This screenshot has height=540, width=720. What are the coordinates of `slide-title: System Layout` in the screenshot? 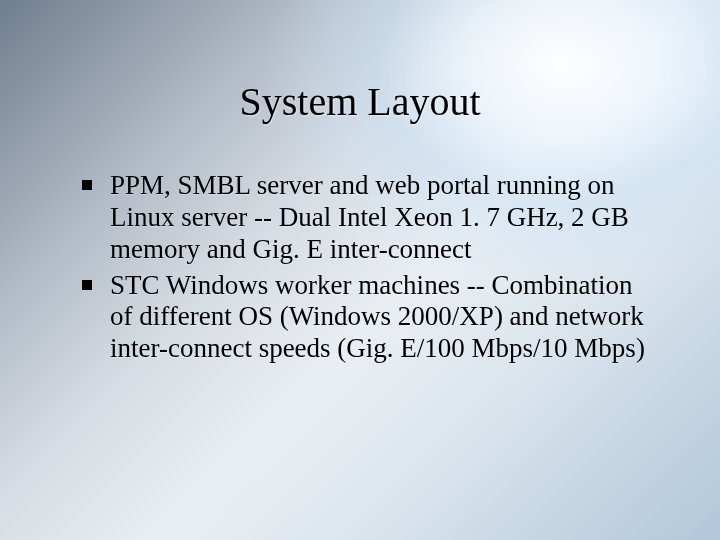 It's located at (360, 102).